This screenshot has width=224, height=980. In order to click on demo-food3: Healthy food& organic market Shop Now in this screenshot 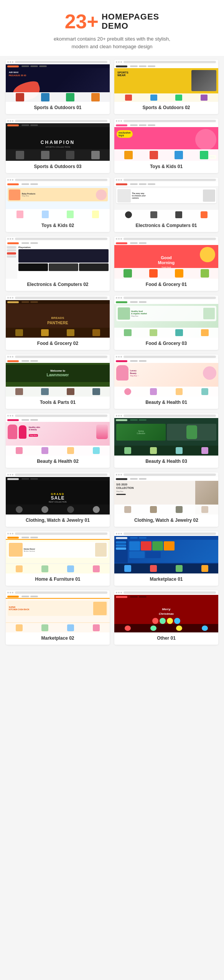, I will do `click(166, 323)`.